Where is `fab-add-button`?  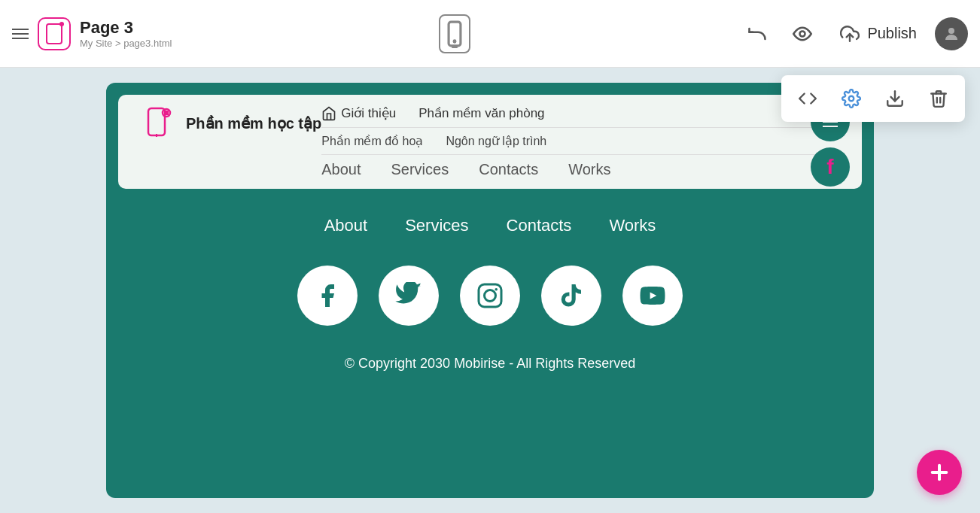 fab-add-button is located at coordinates (939, 472).